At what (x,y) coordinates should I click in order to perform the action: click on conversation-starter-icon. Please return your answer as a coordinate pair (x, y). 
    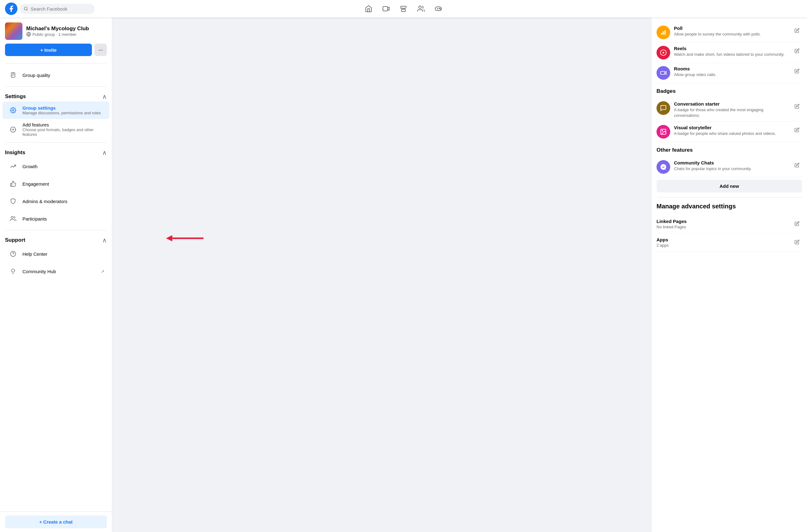
    Looking at the image, I should click on (663, 108).